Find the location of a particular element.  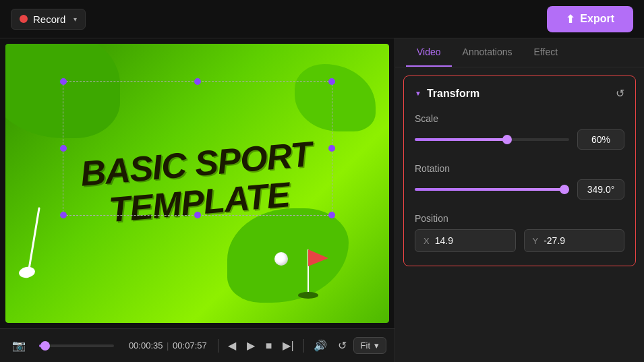

position-x-axis: X is located at coordinates (426, 241).